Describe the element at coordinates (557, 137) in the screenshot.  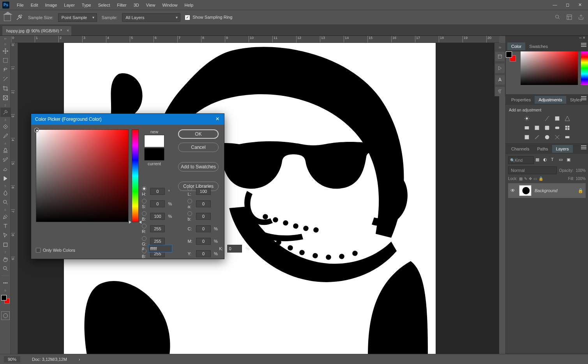
I see `selective-color-icon` at that location.